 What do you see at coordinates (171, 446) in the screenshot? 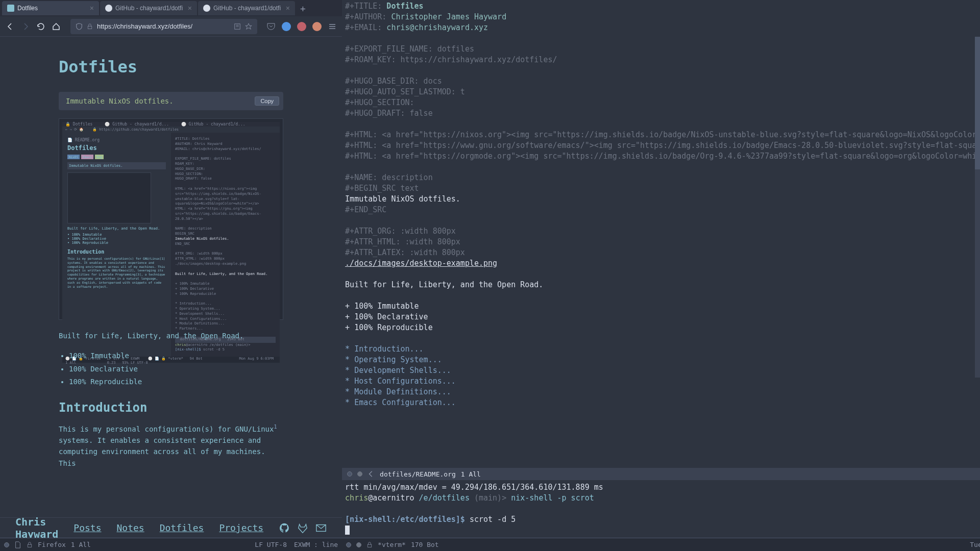
I see `intro-paragraph: This is my personal configuration(s) for…` at bounding box center [171, 446].